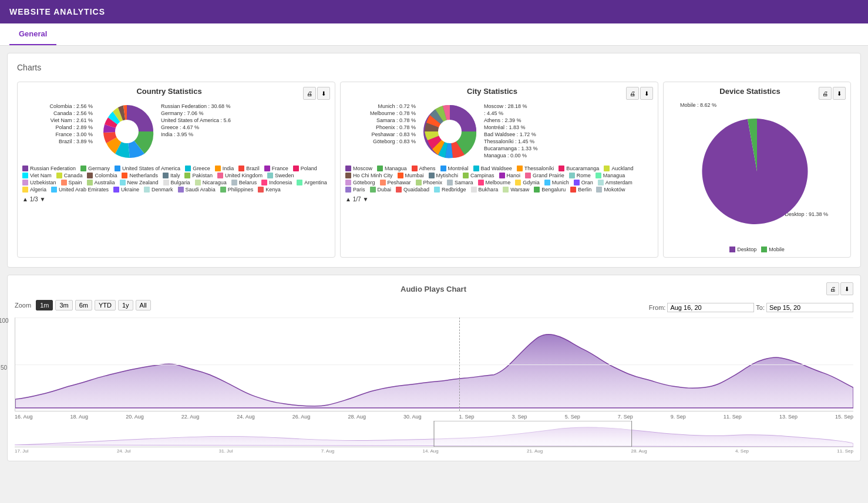 This screenshot has width=868, height=503. I want to click on legend-algeria: Algeria, so click(34, 190).